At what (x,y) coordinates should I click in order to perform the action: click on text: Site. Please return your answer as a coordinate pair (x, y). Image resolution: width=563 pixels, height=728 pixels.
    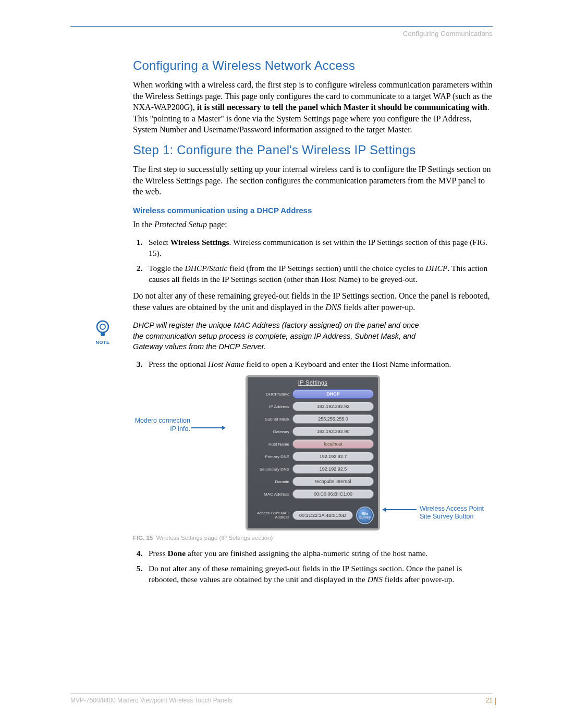
    Looking at the image, I should click on (365, 514).